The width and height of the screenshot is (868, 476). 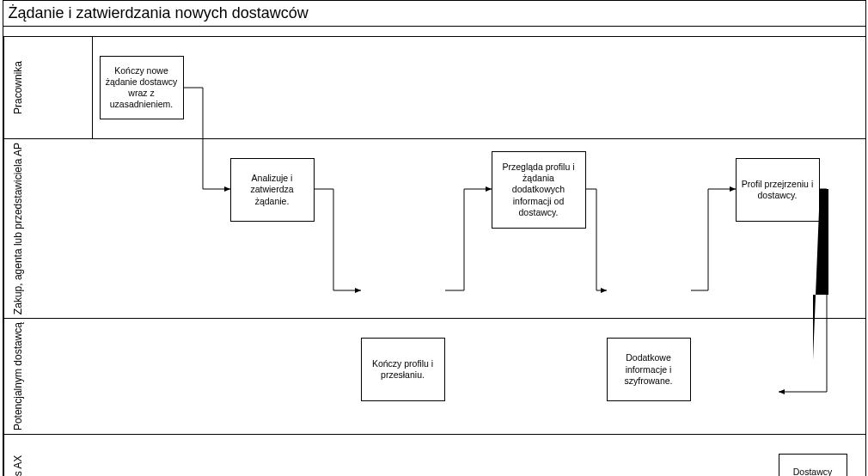 What do you see at coordinates (435, 32) in the screenshot?
I see `spacer` at bounding box center [435, 32].